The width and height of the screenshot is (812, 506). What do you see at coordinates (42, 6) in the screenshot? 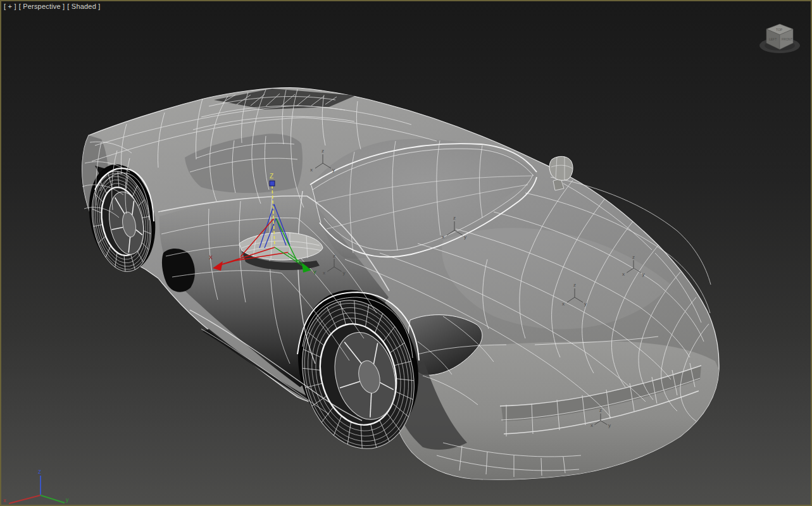
I see `viewport-pov-menu: [ Perspective ]` at bounding box center [42, 6].